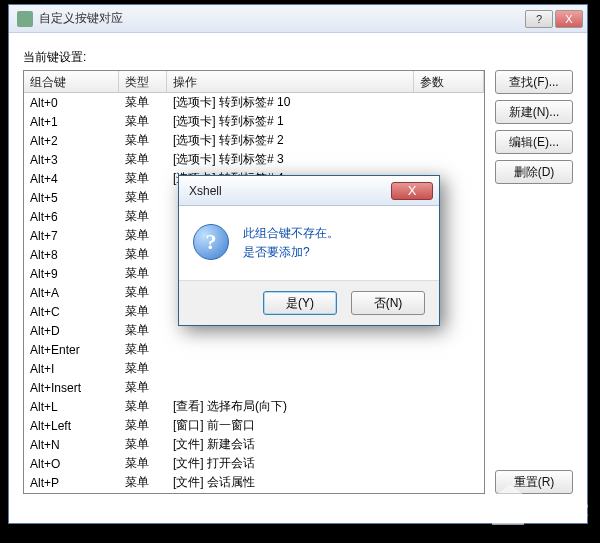  I want to click on modal-message: 此组合键不存在。 是否要添加?, so click(291, 243).